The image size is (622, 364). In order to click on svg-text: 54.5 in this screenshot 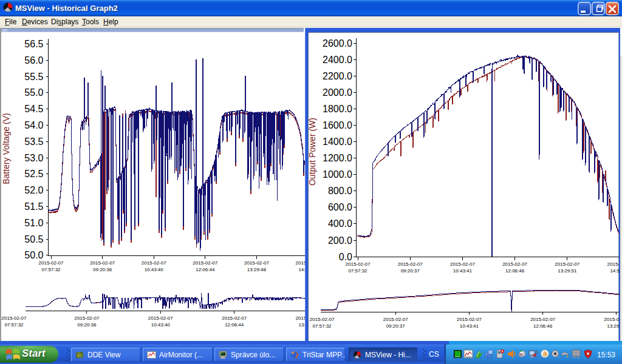, I will do `click(34, 109)`.